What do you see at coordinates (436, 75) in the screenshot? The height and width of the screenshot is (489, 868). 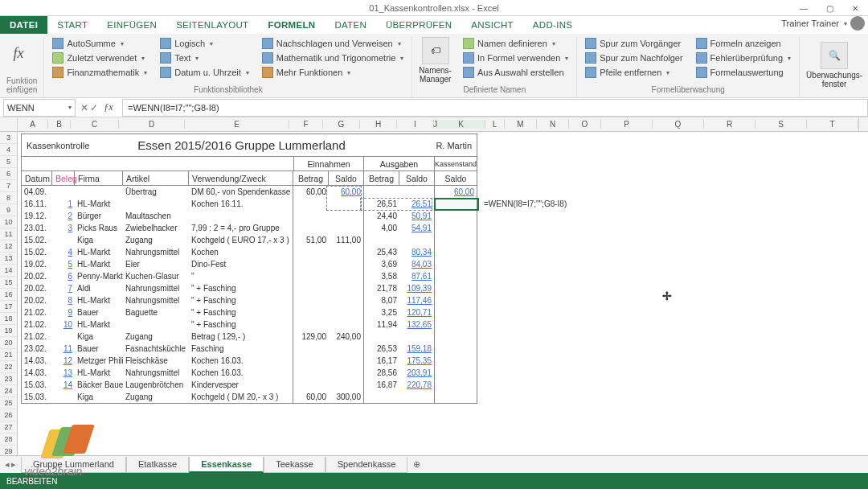 I see `btn-name-manager: Namens-Manager` at bounding box center [436, 75].